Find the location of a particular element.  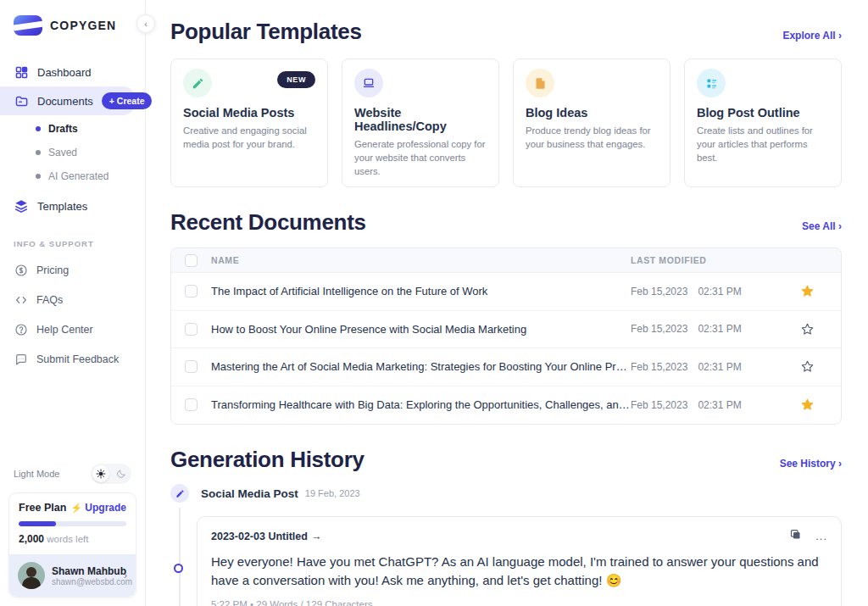

sidebar-subitem-saved: Saved is located at coordinates (73, 153).